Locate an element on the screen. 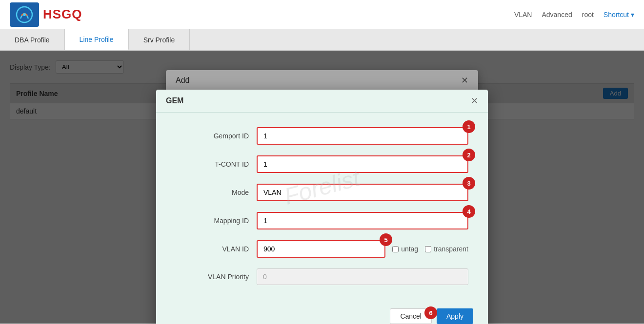 The image size is (644, 324). vlan-priority-wrap: 0 is located at coordinates (362, 277).